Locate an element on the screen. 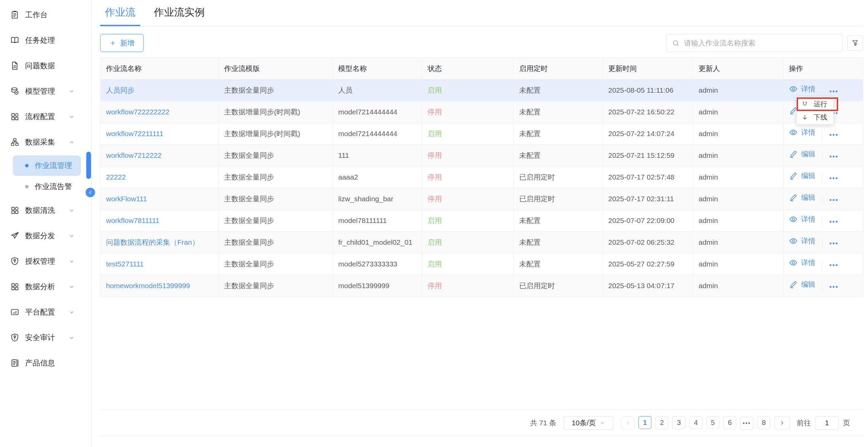  workflow-name-link: test5271111 is located at coordinates (125, 264).